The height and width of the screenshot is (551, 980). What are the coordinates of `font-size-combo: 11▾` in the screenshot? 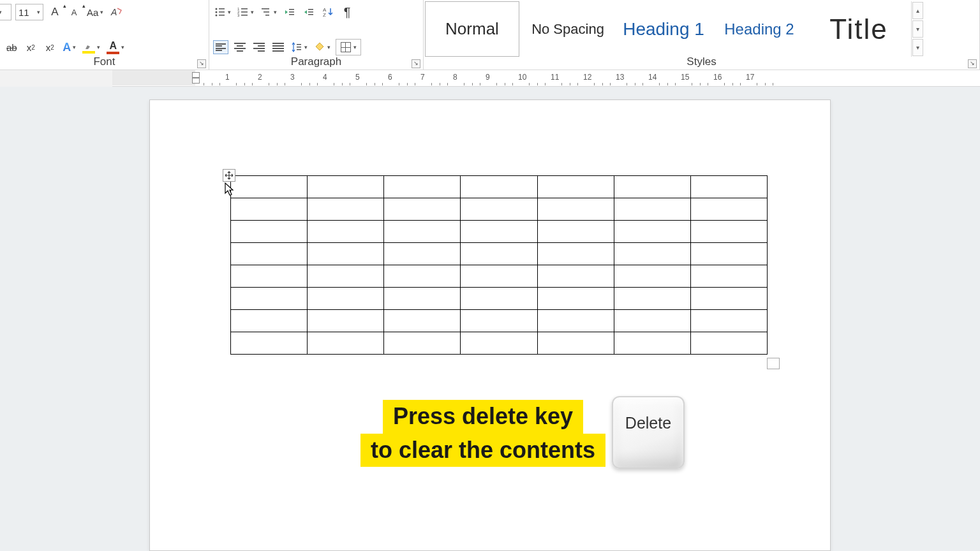 It's located at (29, 12).